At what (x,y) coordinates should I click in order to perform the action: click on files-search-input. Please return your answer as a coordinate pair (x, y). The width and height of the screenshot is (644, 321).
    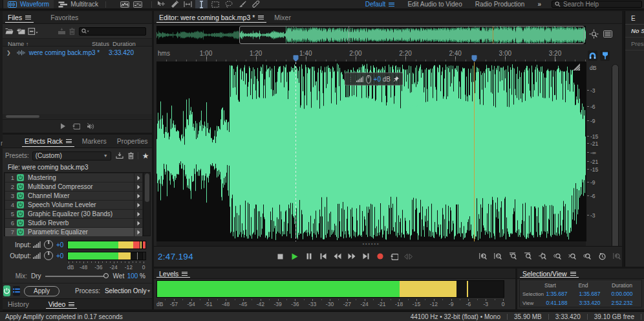
    Looking at the image, I should click on (113, 31).